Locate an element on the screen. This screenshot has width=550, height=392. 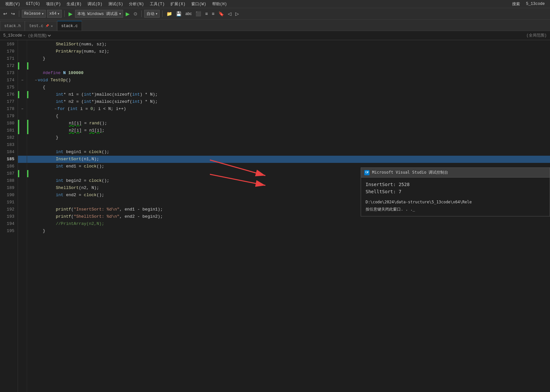
menu-tools: 工具(T) is located at coordinates (157, 4).